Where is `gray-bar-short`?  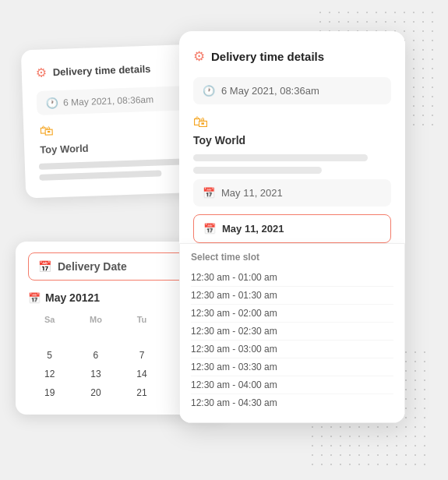 gray-bar-short is located at coordinates (100, 175).